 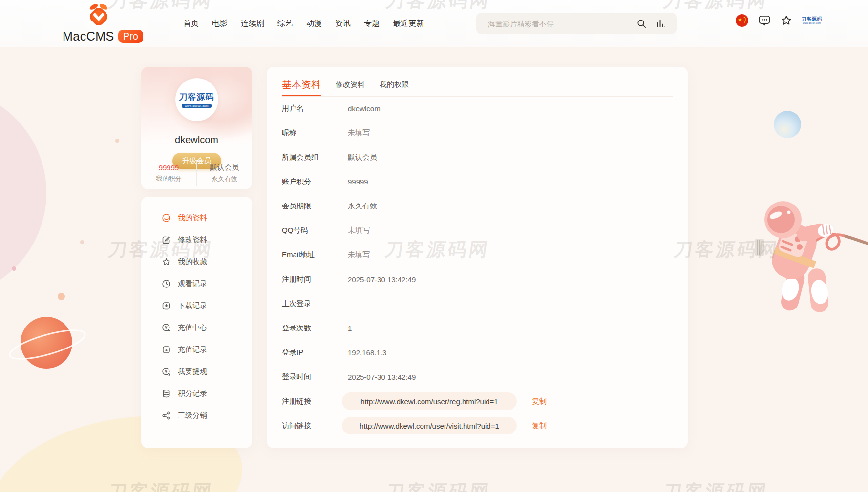 What do you see at coordinates (539, 401) in the screenshot?
I see `copy-register-link-button: 复制` at bounding box center [539, 401].